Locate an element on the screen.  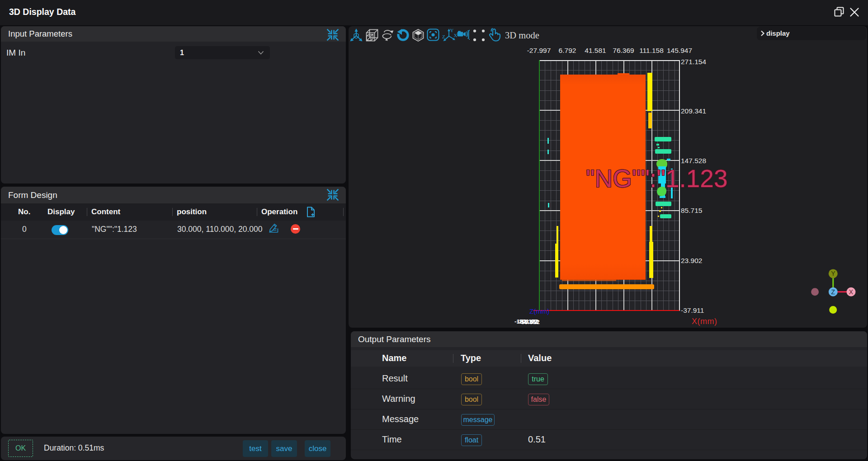
svg-text: X is located at coordinates (851, 292).